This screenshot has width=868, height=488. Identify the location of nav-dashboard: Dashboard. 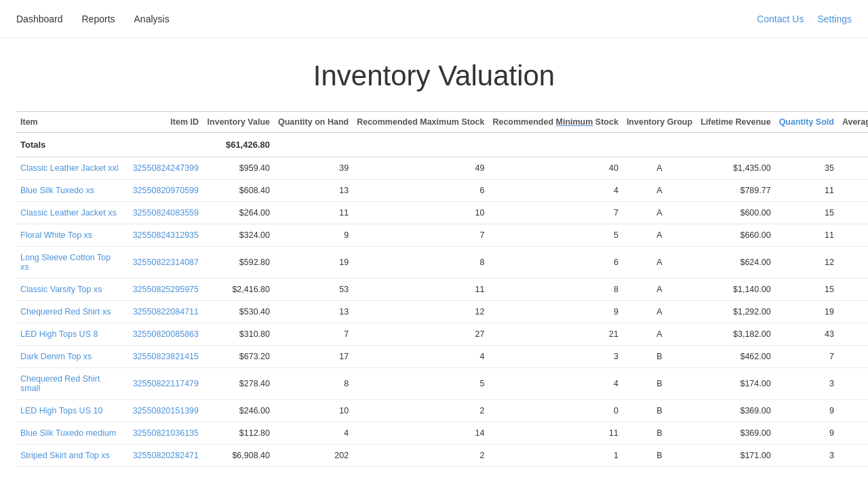
(39, 19).